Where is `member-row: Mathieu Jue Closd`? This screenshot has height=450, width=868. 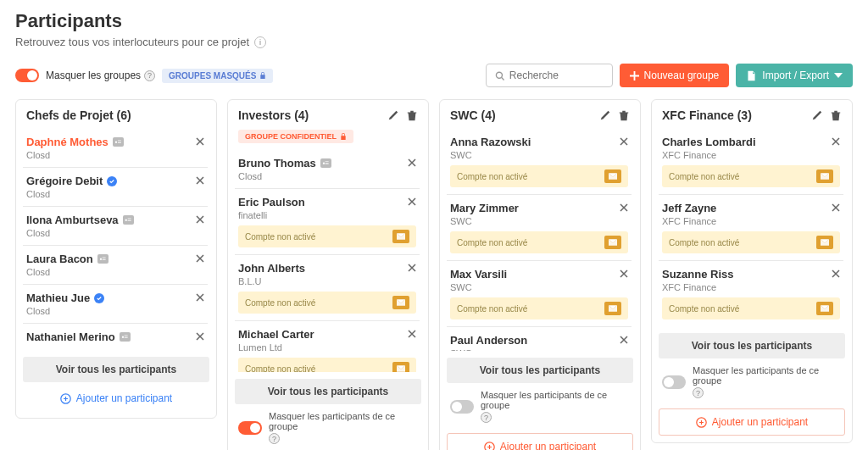
member-row: Mathieu Jue Closd is located at coordinates (115, 303).